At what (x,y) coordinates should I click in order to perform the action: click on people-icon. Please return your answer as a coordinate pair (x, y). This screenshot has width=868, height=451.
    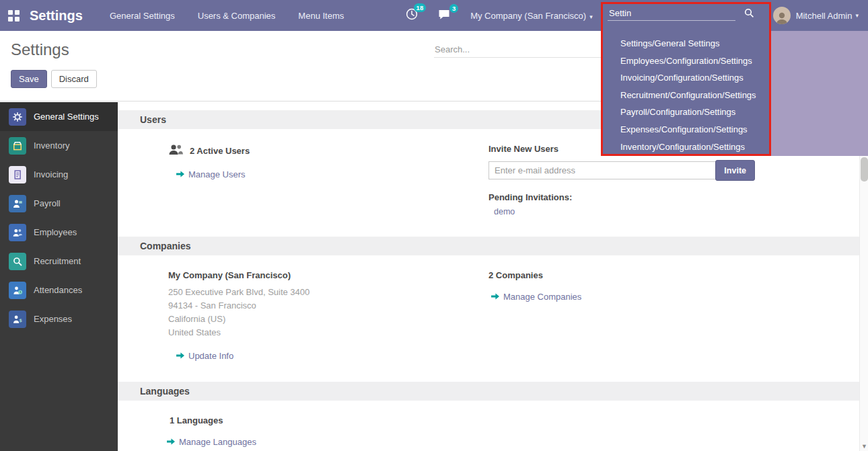
    Looking at the image, I should click on (17, 233).